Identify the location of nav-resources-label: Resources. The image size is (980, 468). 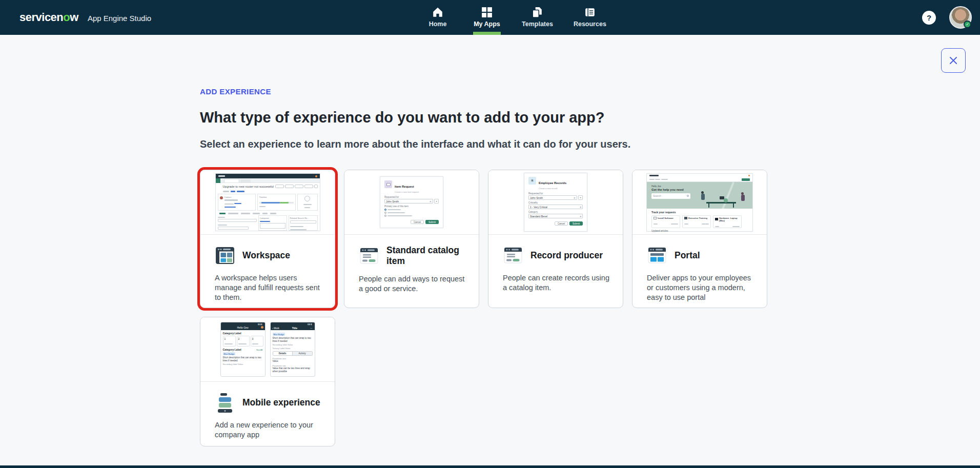
(590, 24).